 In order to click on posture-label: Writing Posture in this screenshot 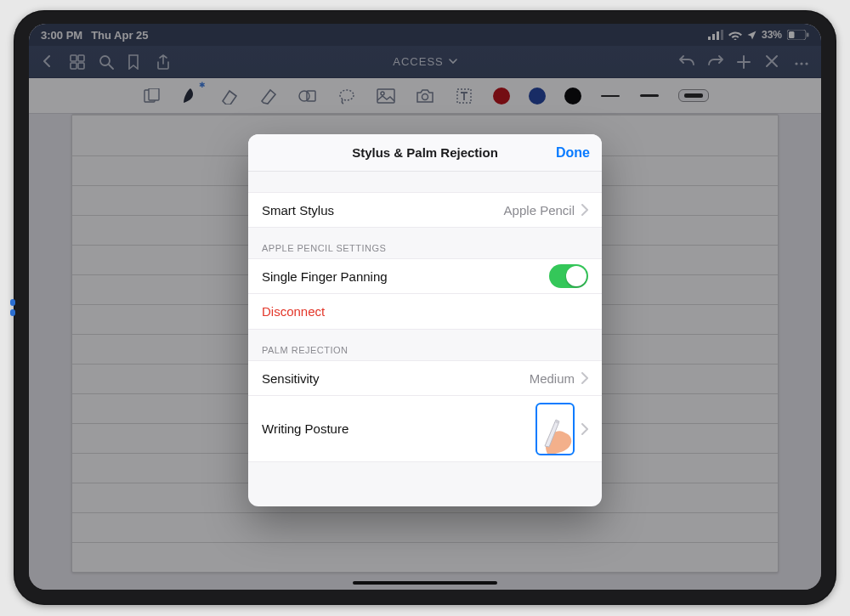, I will do `click(399, 428)`.